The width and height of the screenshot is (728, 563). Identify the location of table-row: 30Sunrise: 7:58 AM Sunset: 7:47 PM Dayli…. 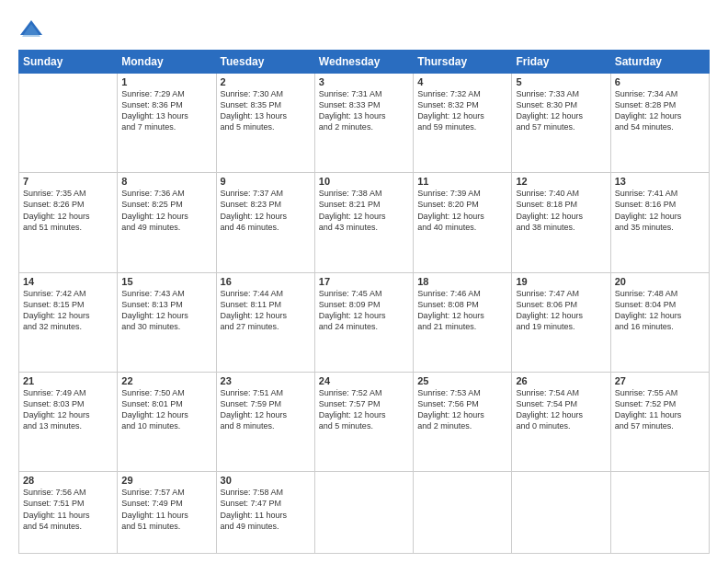
(265, 513).